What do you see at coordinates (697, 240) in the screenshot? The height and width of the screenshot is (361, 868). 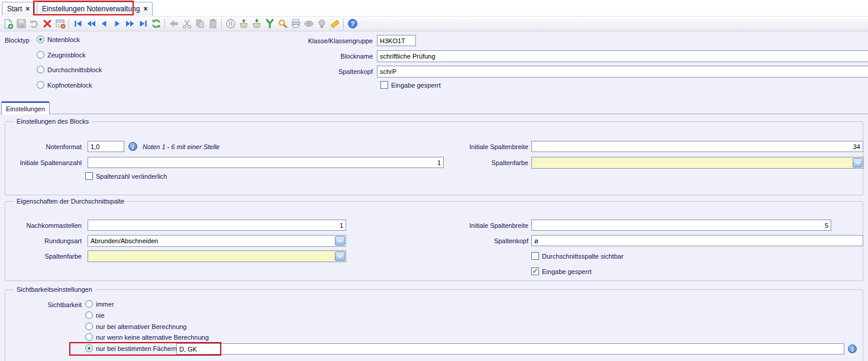 I see `avg-spaltenkopf-input` at bounding box center [697, 240].